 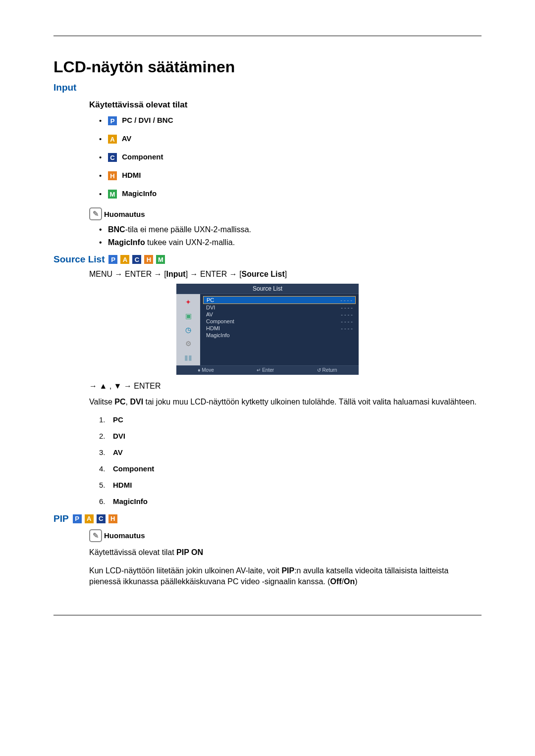 What do you see at coordinates (268, 329) in the screenshot?
I see `osd-panel: Source List ✦ ▣ ◷ ⚙ ▮▮ PC - - - - DVI` at bounding box center [268, 329].